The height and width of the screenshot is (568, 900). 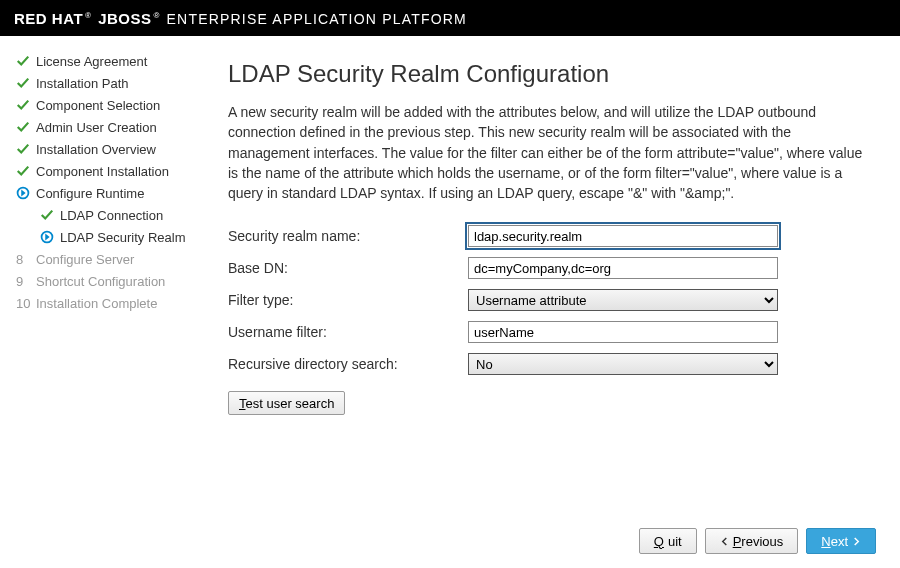 What do you see at coordinates (113, 237) in the screenshot?
I see `substep-ldap-security-realm: LDAP Security Realm` at bounding box center [113, 237].